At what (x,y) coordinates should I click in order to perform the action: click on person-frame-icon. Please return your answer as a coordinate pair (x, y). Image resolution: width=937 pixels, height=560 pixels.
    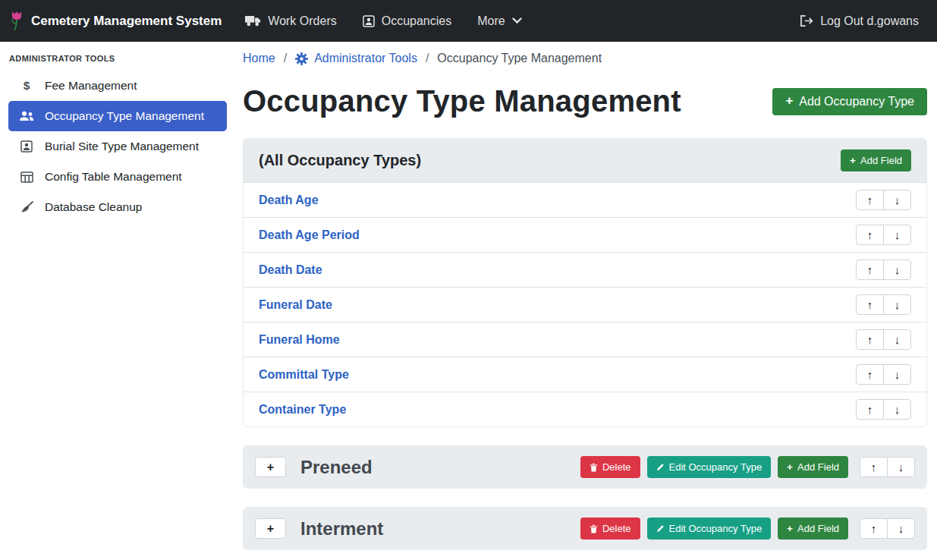
    Looking at the image, I should click on (27, 146).